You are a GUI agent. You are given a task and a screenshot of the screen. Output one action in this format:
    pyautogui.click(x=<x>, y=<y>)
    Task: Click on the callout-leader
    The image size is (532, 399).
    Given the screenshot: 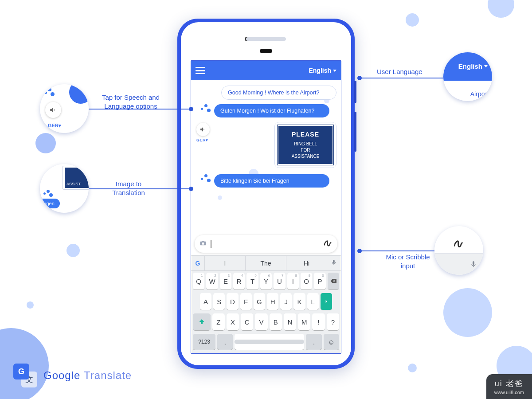 What is the action you would take?
    pyautogui.click(x=401, y=78)
    